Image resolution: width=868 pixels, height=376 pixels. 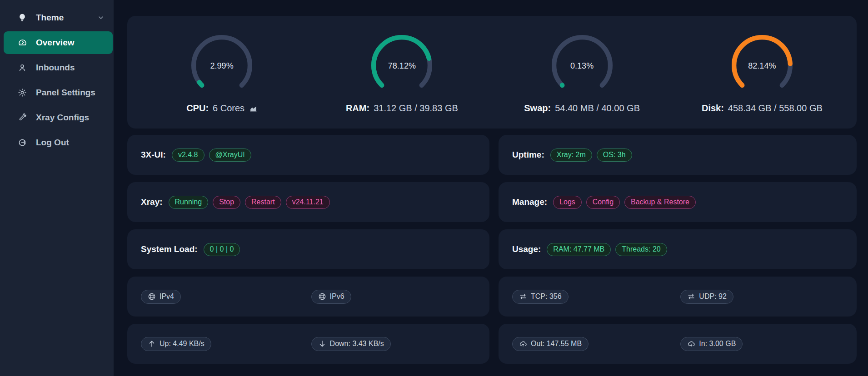 What do you see at coordinates (308, 155) in the screenshot?
I see `panel-version-card: 3X-UI: v2.4.8 @XrayUI` at bounding box center [308, 155].